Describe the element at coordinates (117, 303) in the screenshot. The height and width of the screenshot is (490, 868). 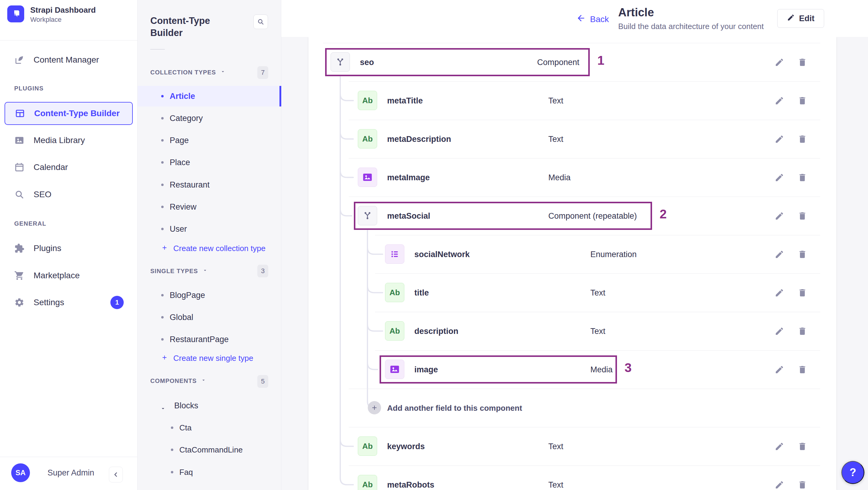
I see `notification-badge: 1` at that location.